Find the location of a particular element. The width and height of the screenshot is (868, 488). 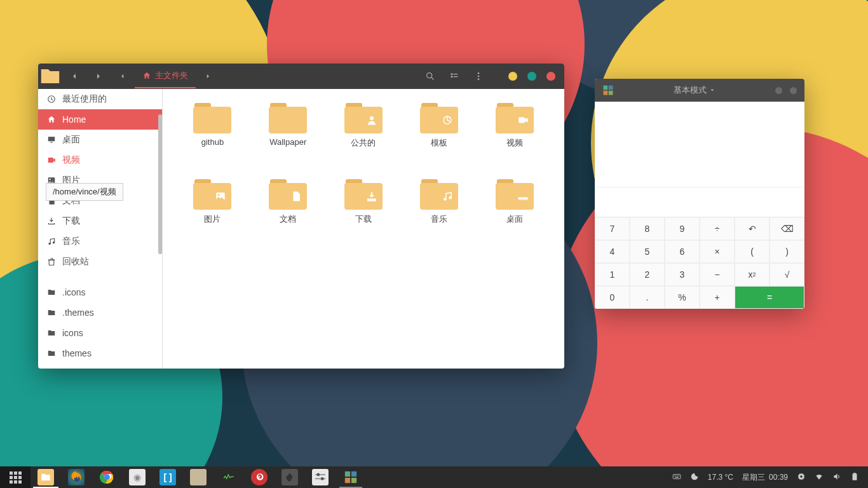

sidebar-item-home: Home is located at coordinates (100, 119).